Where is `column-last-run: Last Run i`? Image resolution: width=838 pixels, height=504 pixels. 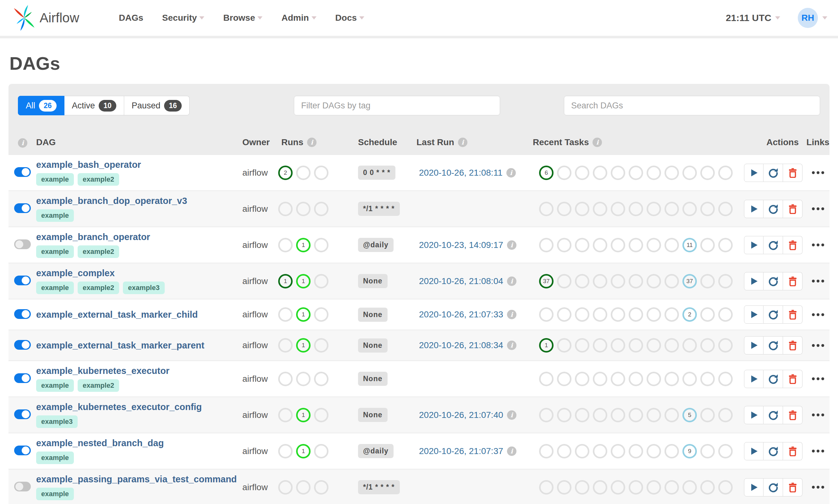 column-last-run: Last Run i is located at coordinates (471, 142).